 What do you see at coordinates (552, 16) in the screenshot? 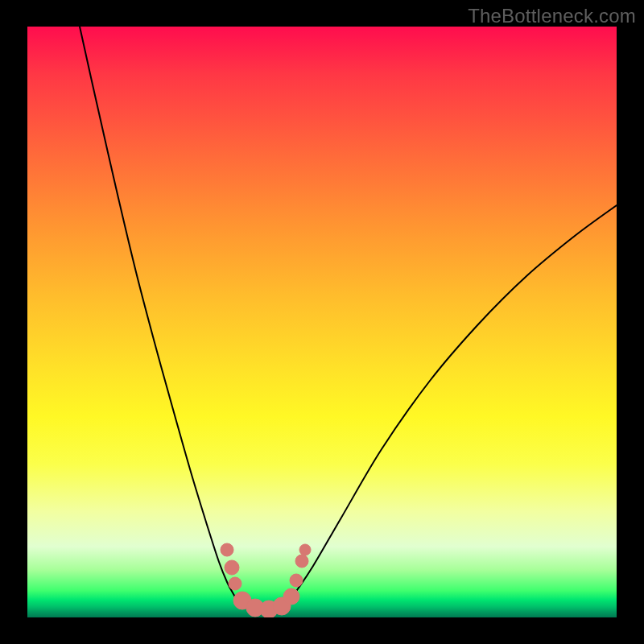
I see `watermark-text: TheBottleneck.com` at bounding box center [552, 16].